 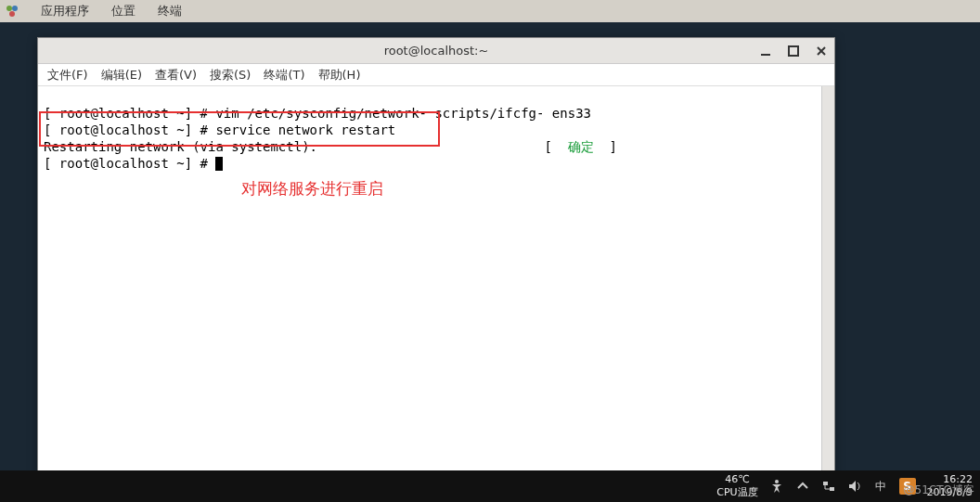 I want to click on prompt-3: [ root@localhost ~] #, so click(x=130, y=163).